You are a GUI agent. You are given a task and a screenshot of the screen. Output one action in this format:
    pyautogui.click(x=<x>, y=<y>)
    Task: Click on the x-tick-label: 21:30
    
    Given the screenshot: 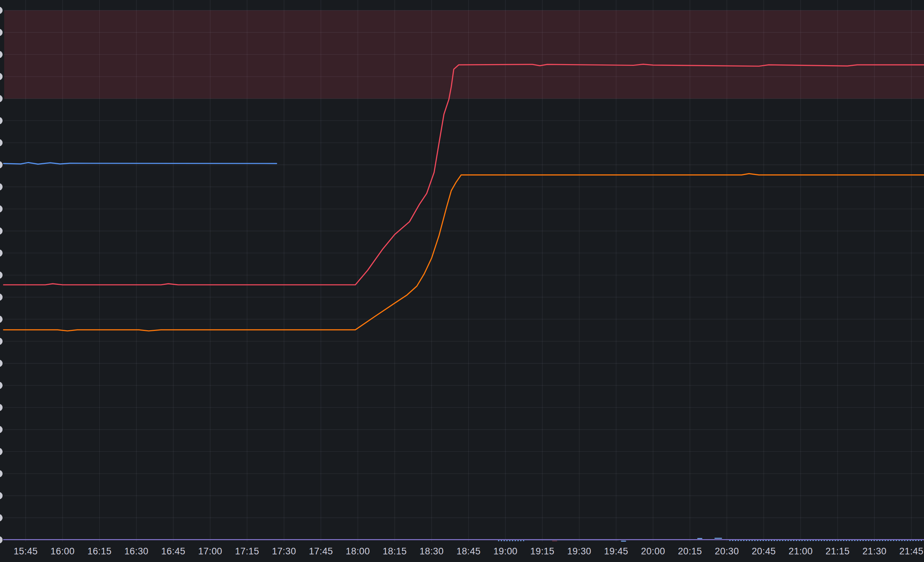 What is the action you would take?
    pyautogui.click(x=874, y=551)
    